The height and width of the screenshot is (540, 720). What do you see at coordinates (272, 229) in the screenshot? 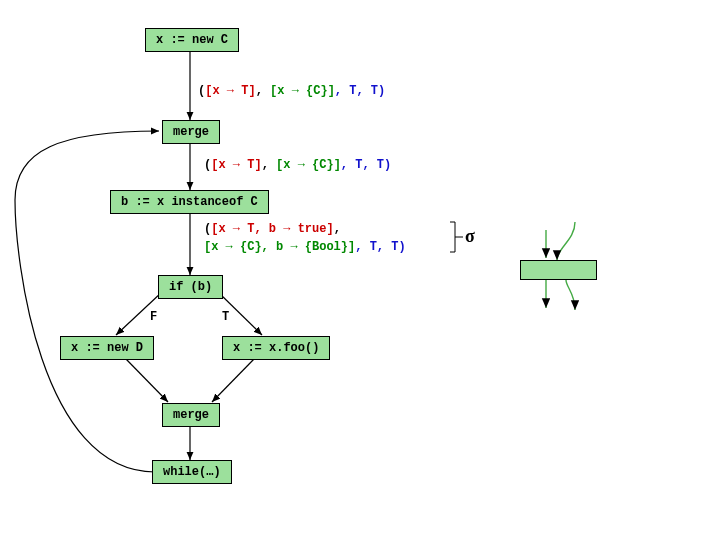
I see `state-annotation-3-line1: ([x → T, b → true],` at bounding box center [272, 229].